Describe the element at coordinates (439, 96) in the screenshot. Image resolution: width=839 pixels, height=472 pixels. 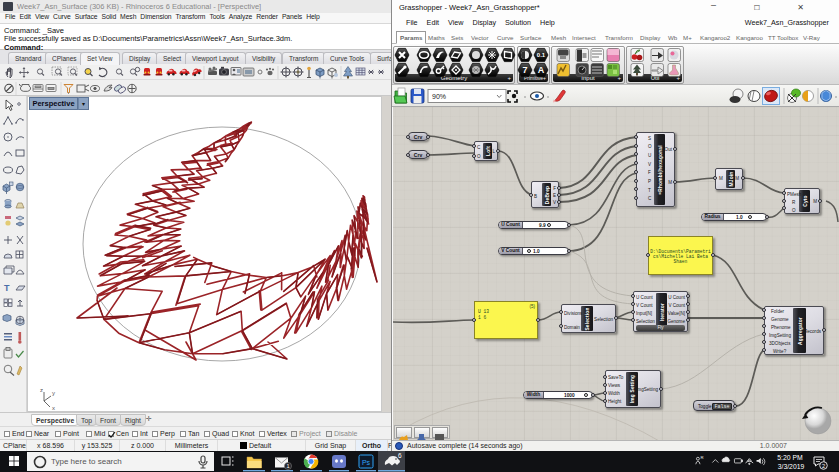
I see `svg-text: 90%` at that location.